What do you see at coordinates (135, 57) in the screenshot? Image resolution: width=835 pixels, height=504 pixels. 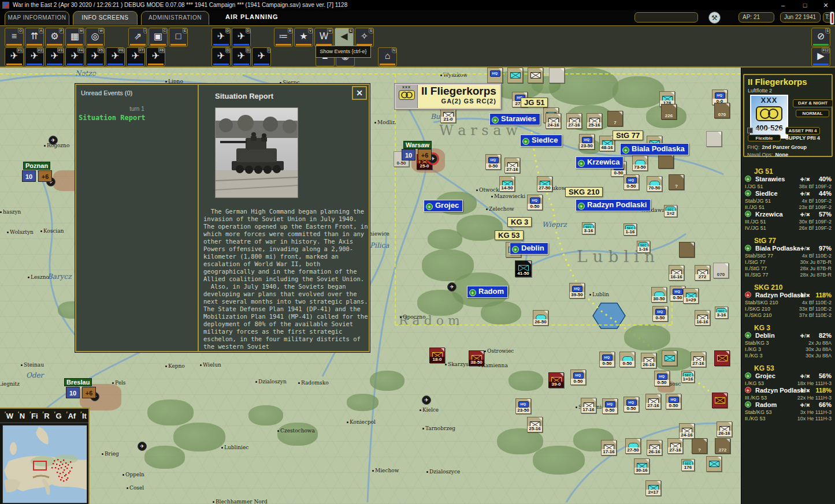 I see `air-mission-f7-button: ✈F7` at bounding box center [135, 57].